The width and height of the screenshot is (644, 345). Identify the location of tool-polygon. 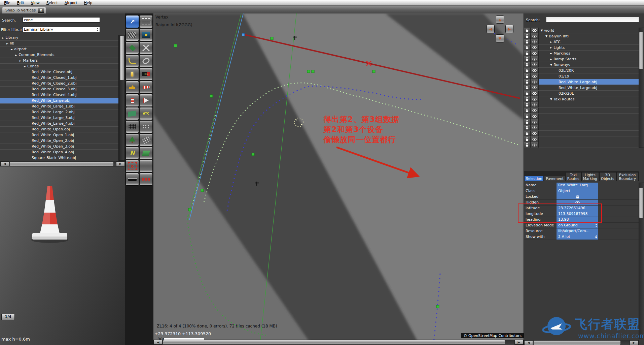
(146, 153).